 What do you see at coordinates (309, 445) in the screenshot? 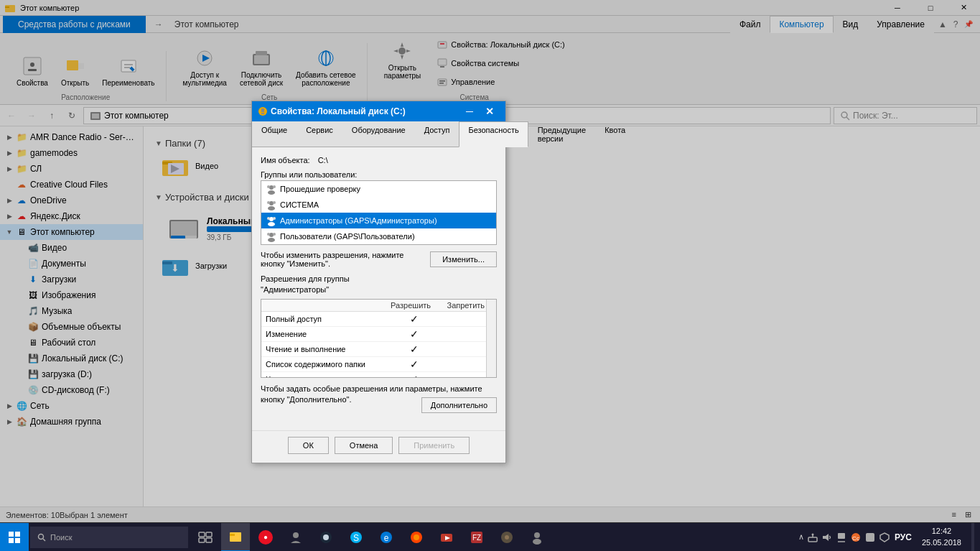
I see `ok-button: ОК` at bounding box center [309, 445].